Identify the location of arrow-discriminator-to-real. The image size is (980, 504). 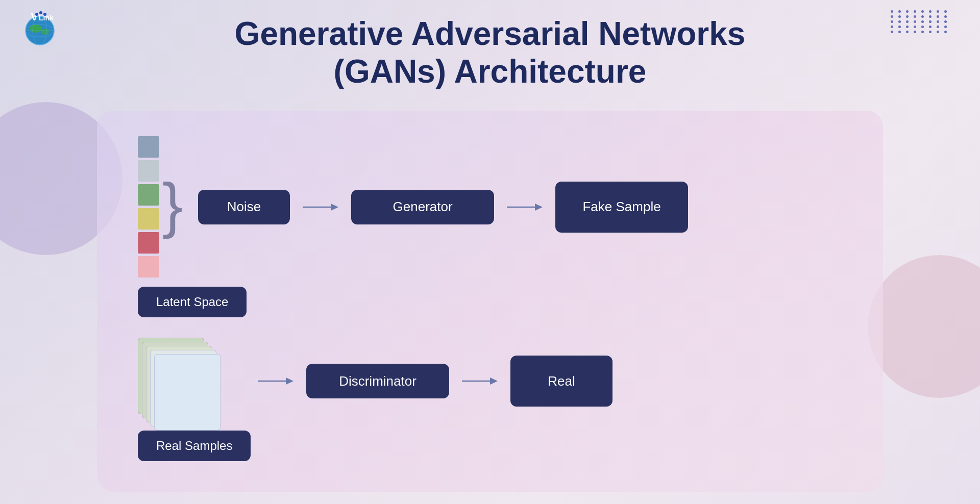
(480, 381).